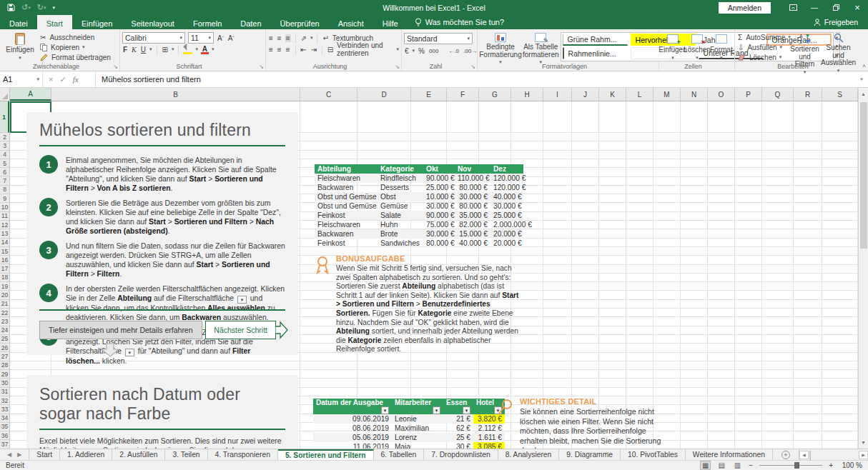 The width and height of the screenshot is (868, 470). What do you see at coordinates (862, 79) in the screenshot?
I see `expand-formula-bar-icon: ▾` at bounding box center [862, 79].